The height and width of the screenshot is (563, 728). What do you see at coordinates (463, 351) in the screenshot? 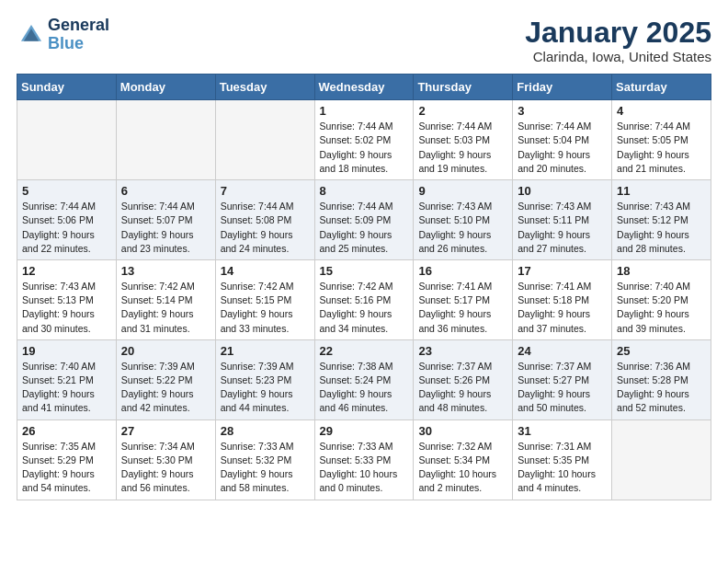
I see `day-number: 23` at bounding box center [463, 351].